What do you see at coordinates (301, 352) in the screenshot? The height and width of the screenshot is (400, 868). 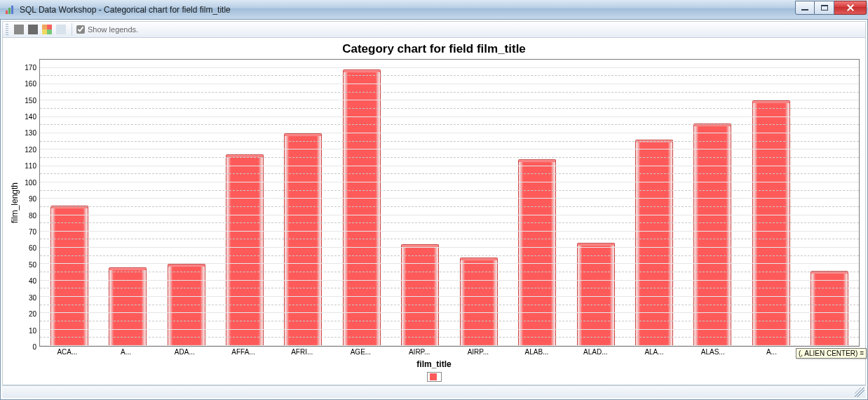 I see `x-tick-label: AFRI...` at bounding box center [301, 352].